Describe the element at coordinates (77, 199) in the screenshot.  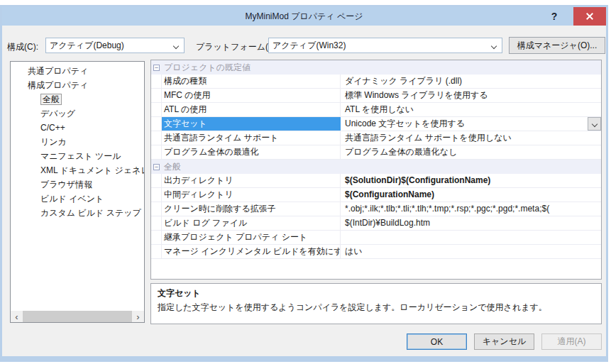
I see `tree-item-build-events: ビルド イベント` at that location.